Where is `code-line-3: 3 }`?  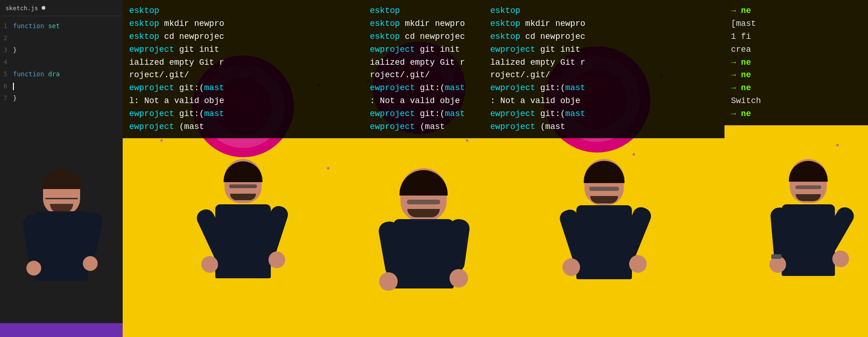 code-line-3: 3 } is located at coordinates (61, 50).